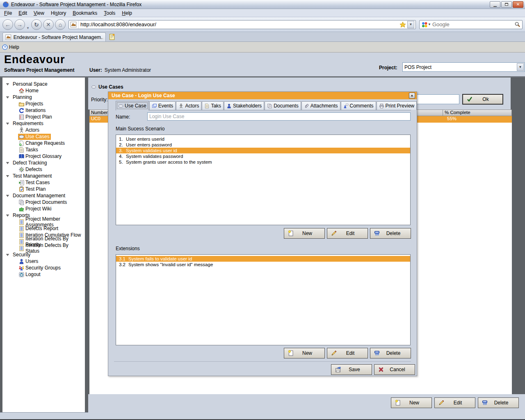  Describe the element at coordinates (23, 13) in the screenshot. I see `menu-edit: Edit` at that location.